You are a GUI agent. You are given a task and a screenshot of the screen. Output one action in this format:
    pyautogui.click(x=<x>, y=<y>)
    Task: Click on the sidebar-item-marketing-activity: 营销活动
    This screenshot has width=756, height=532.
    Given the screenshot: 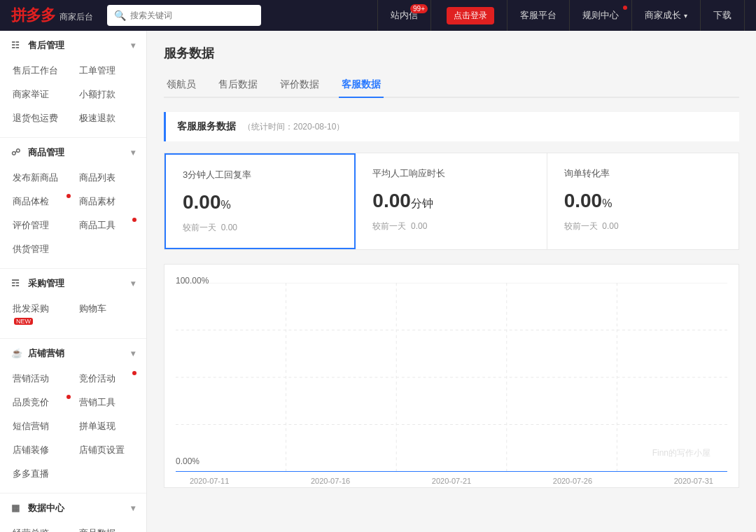 What is the action you would take?
    pyautogui.click(x=41, y=379)
    